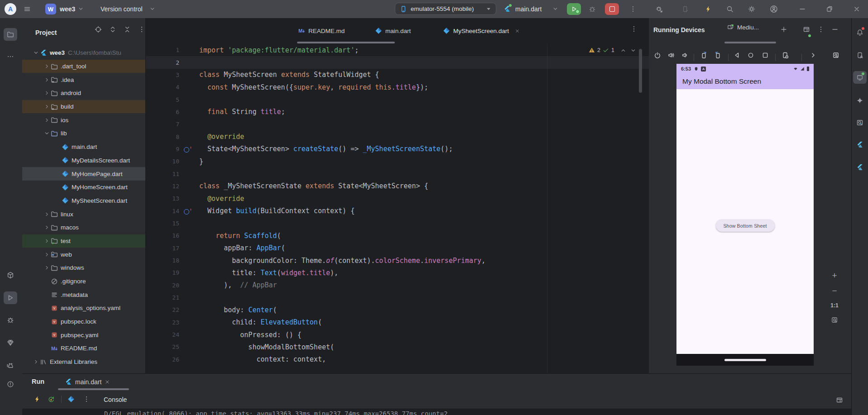  Describe the element at coordinates (84, 322) in the screenshot. I see `tree-item-pubspec-lock: Ypubspec.lock` at that location.